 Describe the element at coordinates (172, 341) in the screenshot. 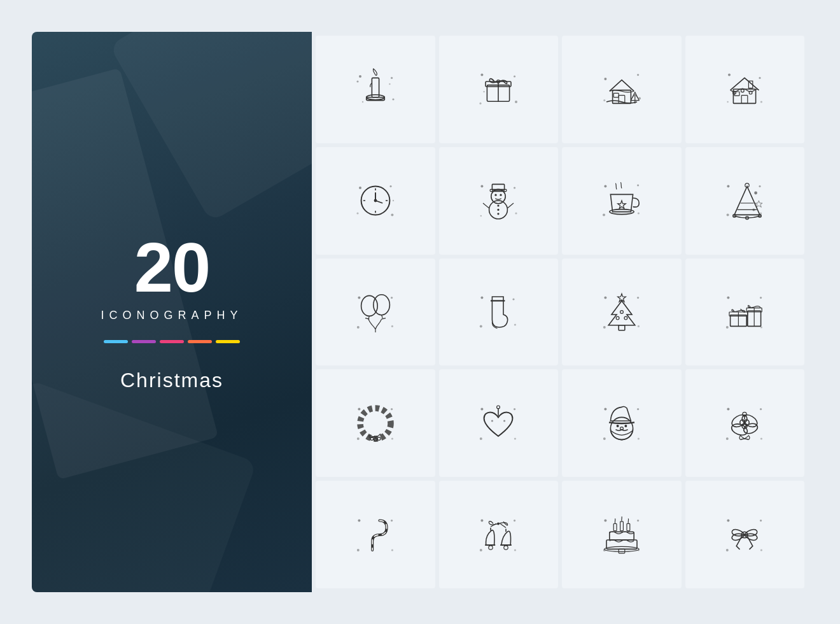

I see `color-bars` at that location.